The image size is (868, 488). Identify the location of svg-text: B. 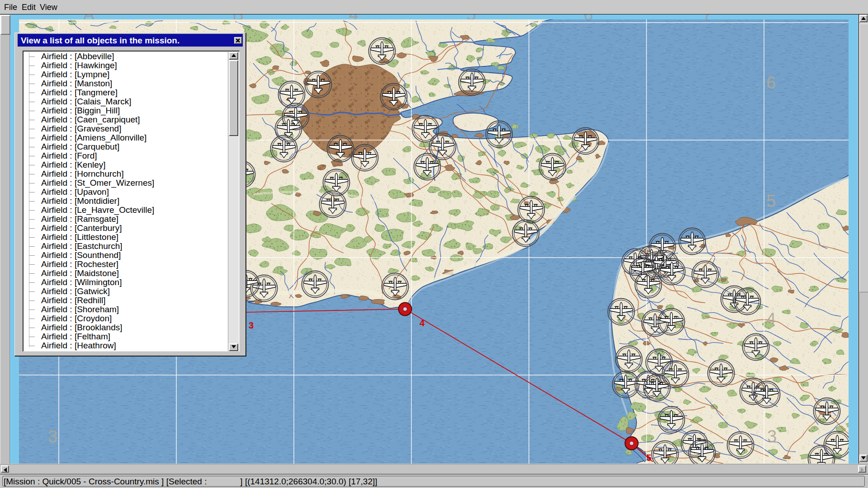
(238, 17).